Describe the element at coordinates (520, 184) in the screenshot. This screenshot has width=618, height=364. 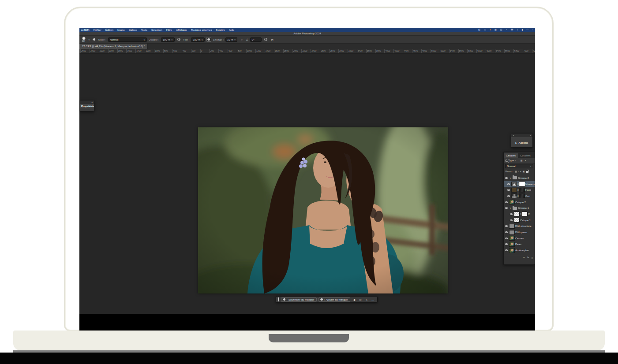
I see `layer-row: 8 Niveaux 1` at that location.